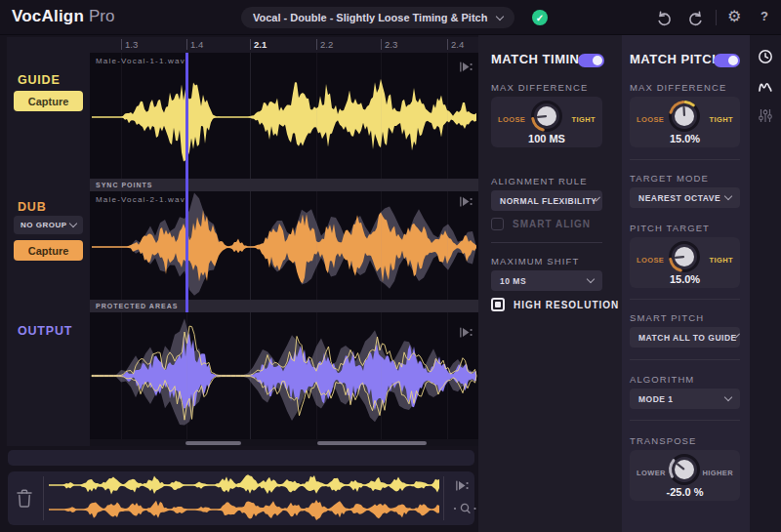  I want to click on playhead, so click(187, 183).